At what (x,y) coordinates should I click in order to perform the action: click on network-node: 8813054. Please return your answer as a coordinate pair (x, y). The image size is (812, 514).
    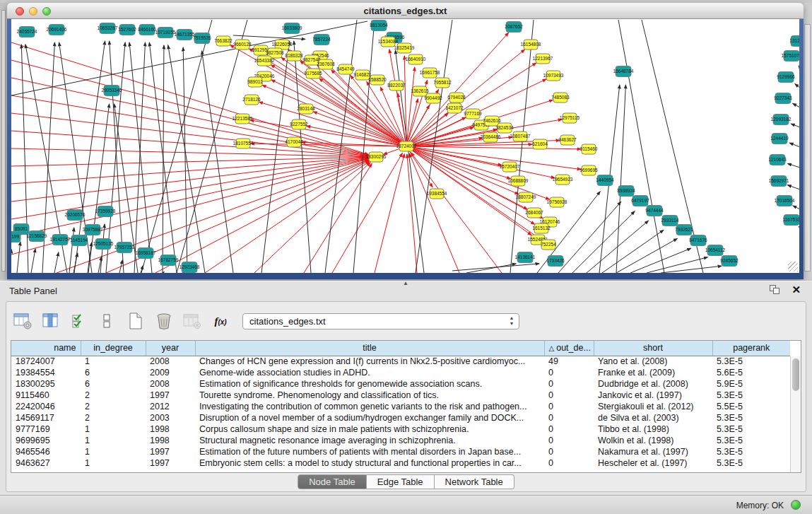
    Looking at the image, I should click on (379, 25).